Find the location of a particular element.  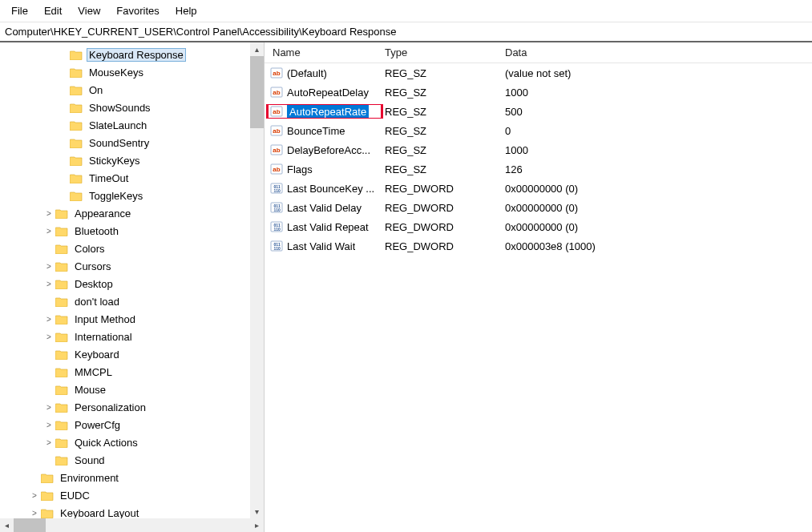

tree-item: >Keyboard is located at coordinates (131, 354).